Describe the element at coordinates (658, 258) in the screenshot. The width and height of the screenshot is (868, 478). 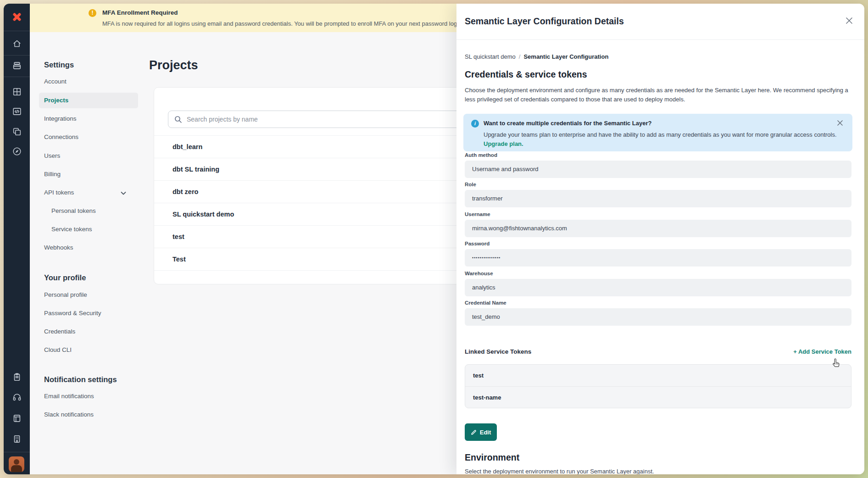
I see `password-input: •••••••••••••••` at that location.